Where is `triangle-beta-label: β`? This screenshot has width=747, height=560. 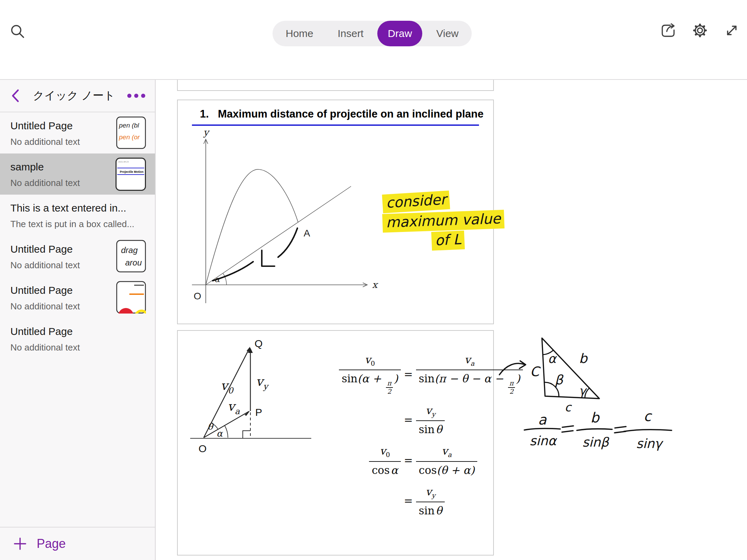
triangle-beta-label: β is located at coordinates (560, 380).